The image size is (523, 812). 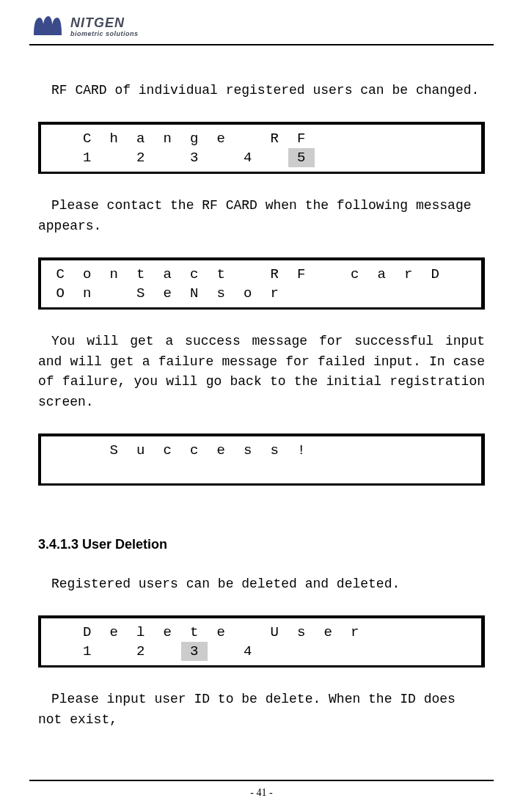 I want to click on paragraph-1: RF CARD of individual registered users c…, so click(x=261, y=91).